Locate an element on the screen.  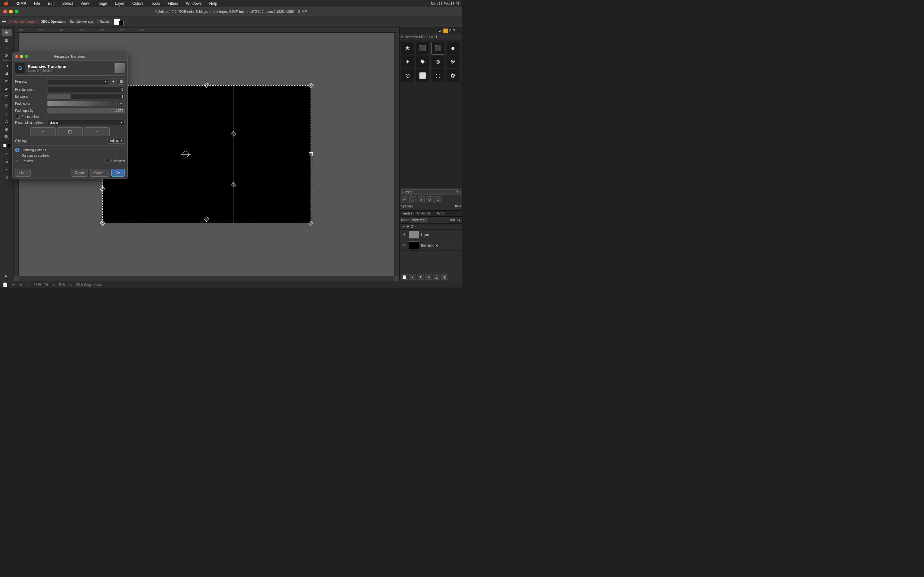
clone-tool: ⊕ is located at coordinates (7, 129).